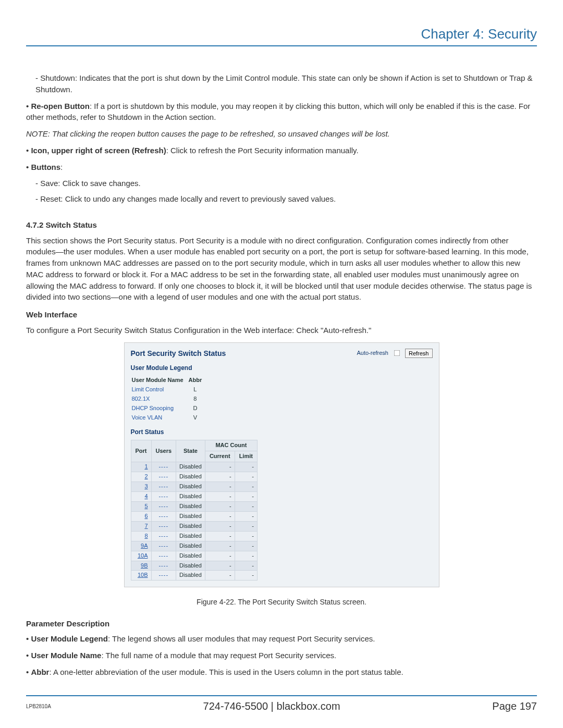 The image size is (563, 728). Describe the element at coordinates (286, 183) in the screenshot. I see `sub-save: - Save: Click to save changes.` at that location.